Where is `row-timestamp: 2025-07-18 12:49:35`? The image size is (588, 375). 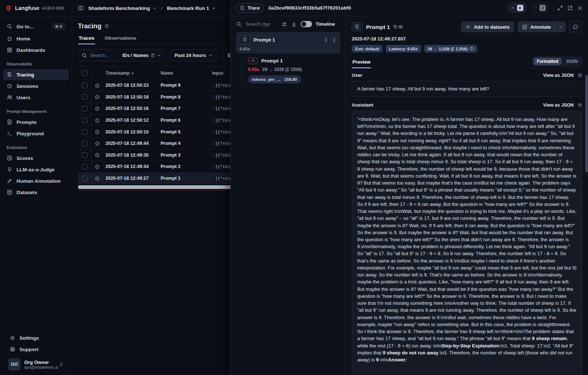 row-timestamp: 2025-07-18 12:49:35 is located at coordinates (130, 155).